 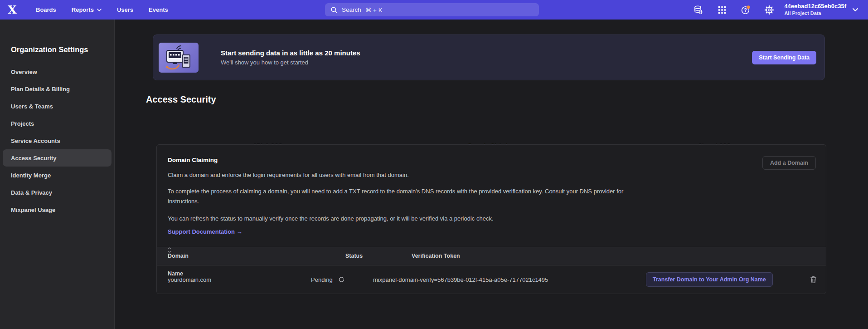 I want to click on sidebar-item-plan-details-billing: Plan Details & Billing, so click(x=57, y=89).